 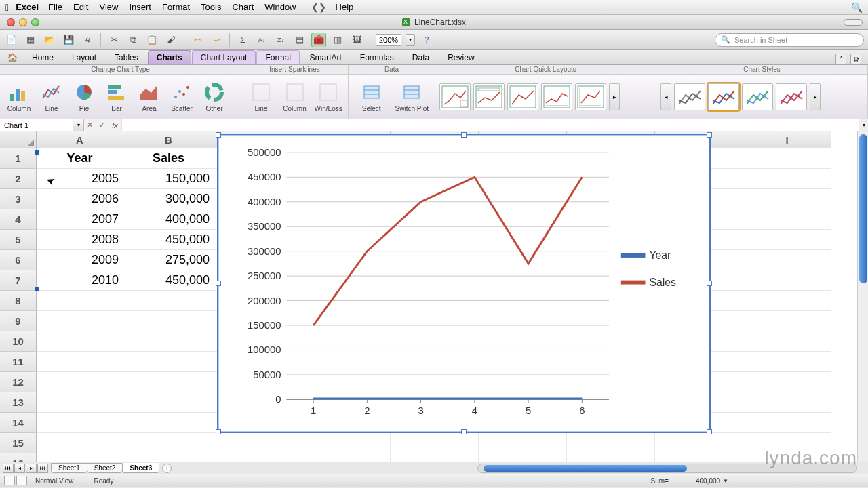 I want to click on cell-B8, so click(x=169, y=301).